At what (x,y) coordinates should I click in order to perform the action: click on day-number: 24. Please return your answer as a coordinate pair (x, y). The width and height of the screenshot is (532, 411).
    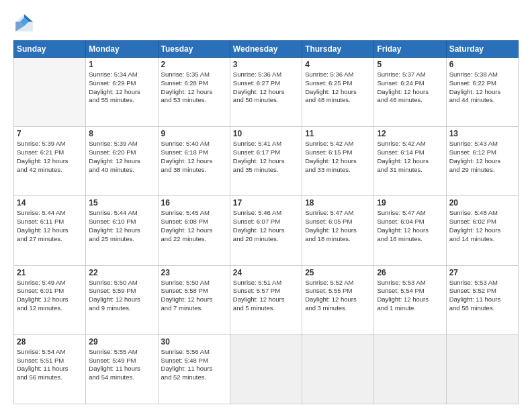
    Looking at the image, I should click on (266, 273).